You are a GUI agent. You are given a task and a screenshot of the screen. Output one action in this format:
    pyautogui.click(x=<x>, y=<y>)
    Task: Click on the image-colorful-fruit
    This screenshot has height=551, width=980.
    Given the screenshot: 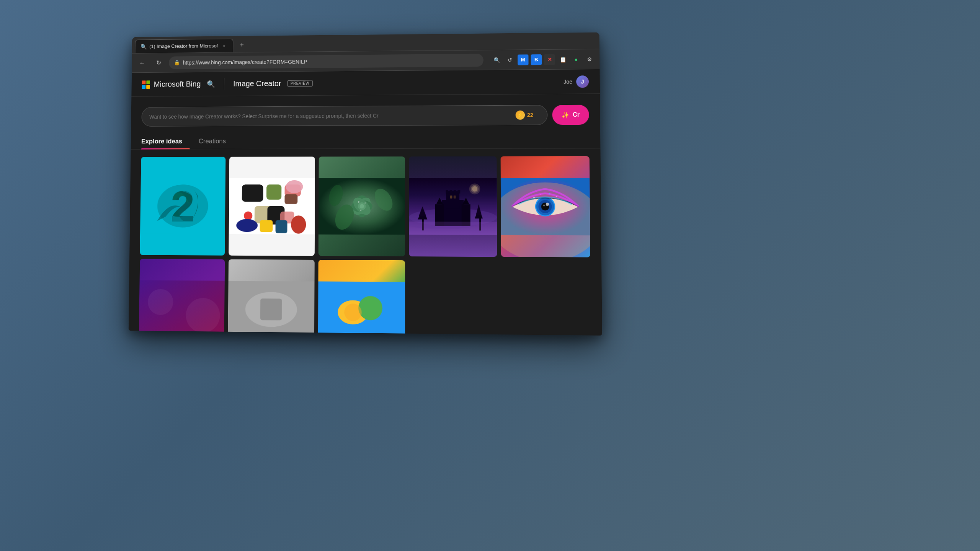 What is the action you would take?
    pyautogui.click(x=361, y=298)
    